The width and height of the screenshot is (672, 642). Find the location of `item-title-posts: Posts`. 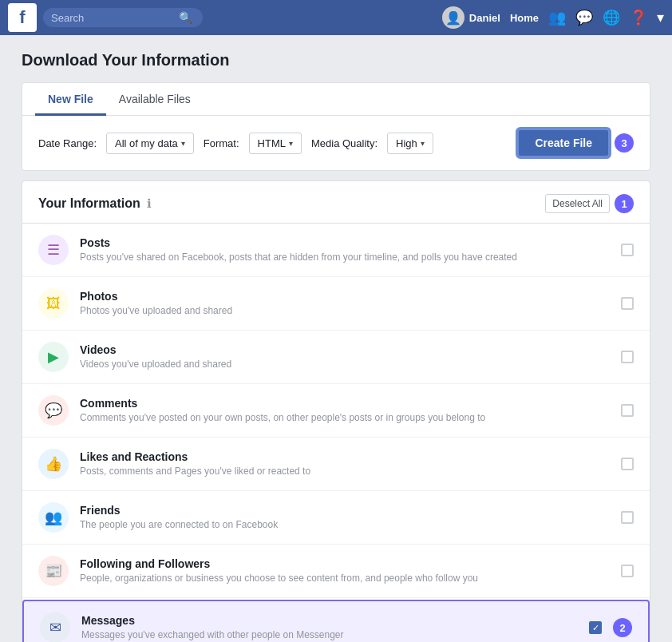

item-title-posts: Posts is located at coordinates (345, 243).